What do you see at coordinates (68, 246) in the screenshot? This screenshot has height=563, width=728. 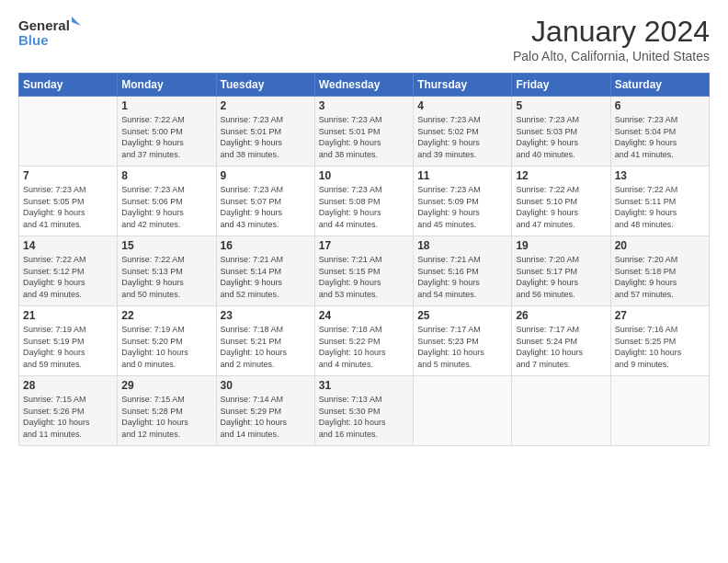 I see `day-number: 14` at bounding box center [68, 246].